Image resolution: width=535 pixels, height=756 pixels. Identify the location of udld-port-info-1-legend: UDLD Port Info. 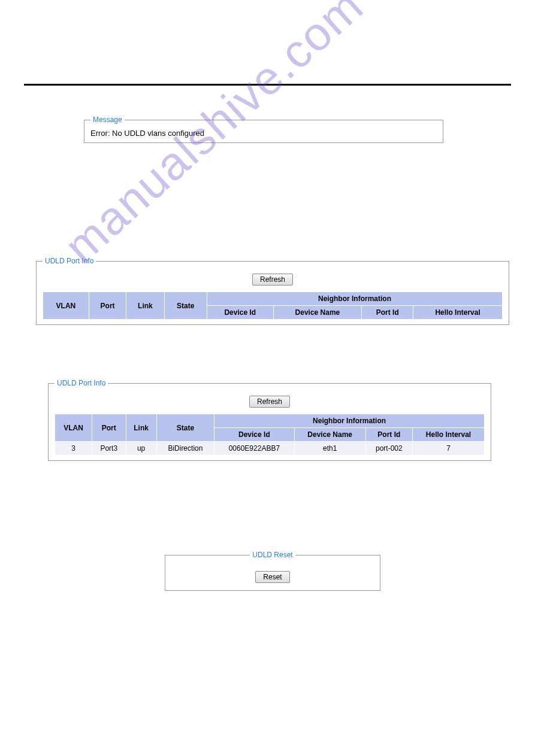
(69, 261).